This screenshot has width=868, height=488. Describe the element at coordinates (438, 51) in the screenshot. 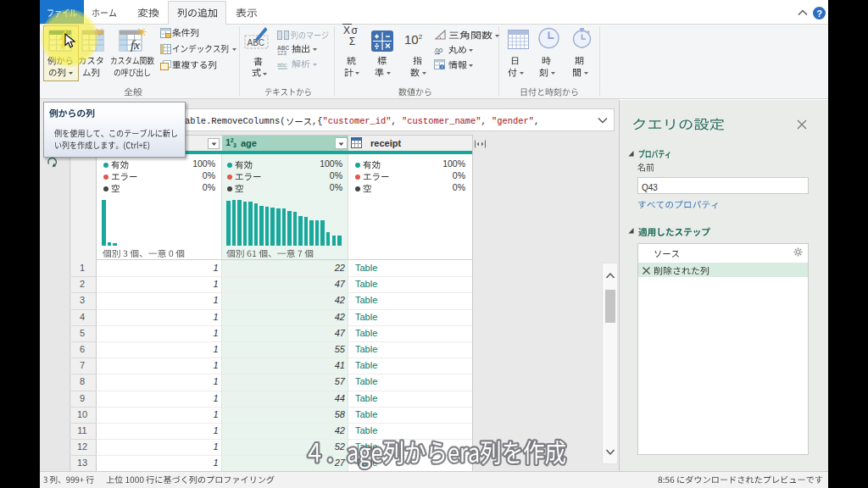

I see `svg-text: .00` at that location.